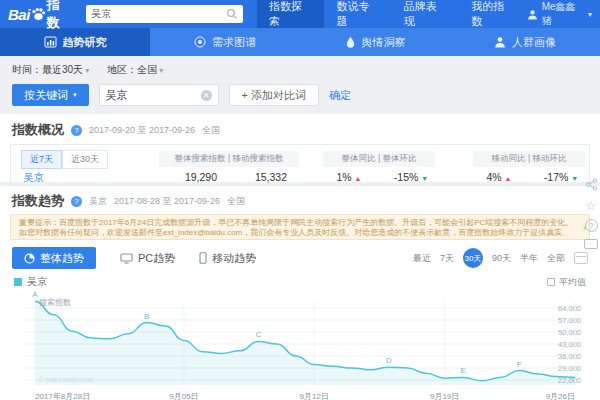 The height and width of the screenshot is (400, 600). I want to click on svg-text: 64,000, so click(570, 308).